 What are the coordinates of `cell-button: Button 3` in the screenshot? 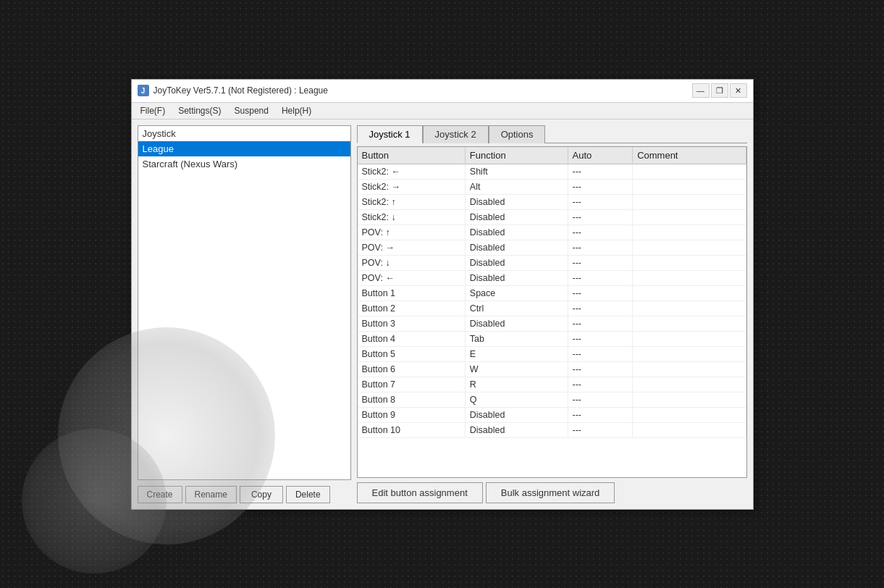 It's located at (411, 323).